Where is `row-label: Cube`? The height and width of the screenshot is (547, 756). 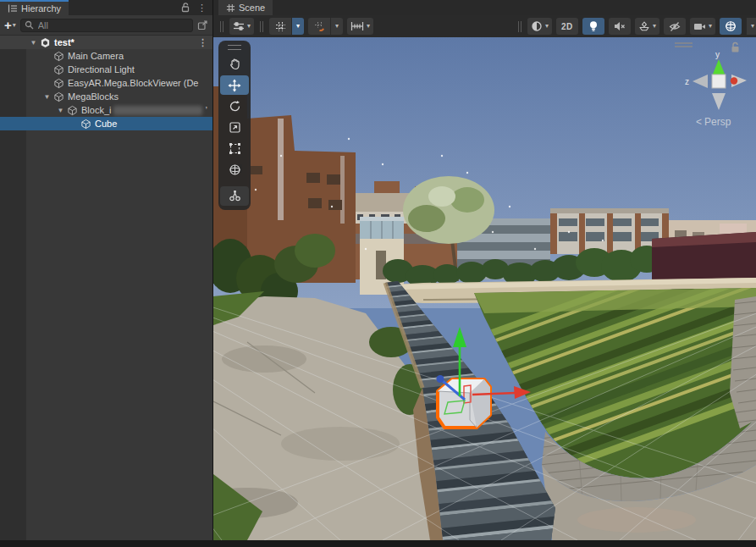
row-label: Cube is located at coordinates (106, 124).